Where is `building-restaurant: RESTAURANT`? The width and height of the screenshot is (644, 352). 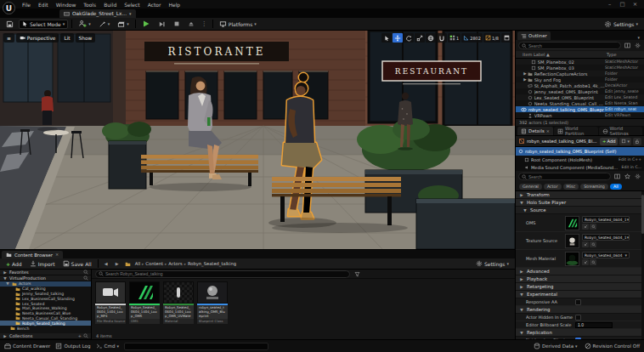 building-restaurant: RESTAURANT is located at coordinates (440, 84).